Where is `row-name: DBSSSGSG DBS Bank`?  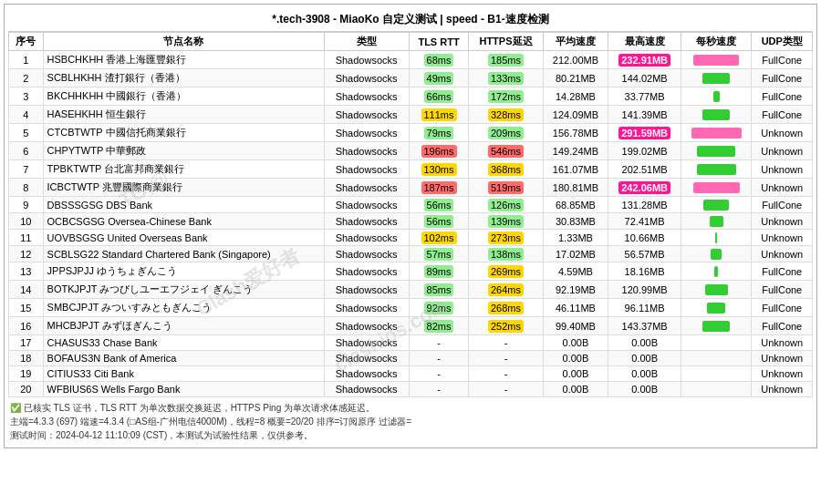
row-name: DBSSSGSG DBS Bank is located at coordinates (183, 205).